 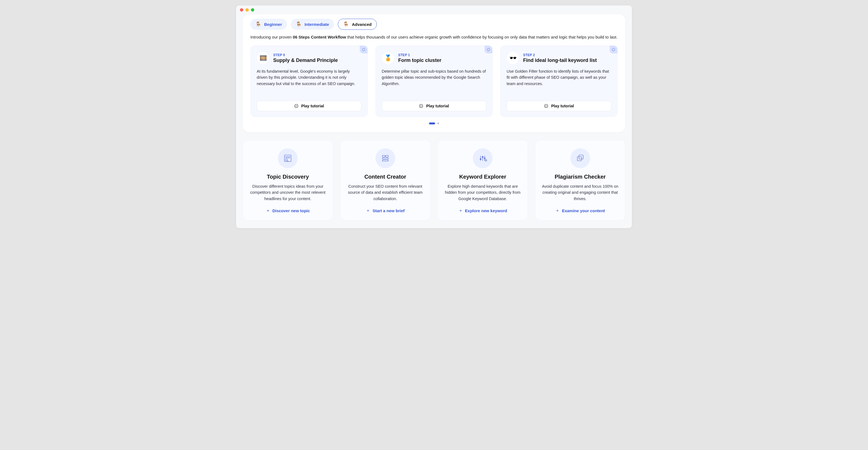 What do you see at coordinates (580, 159) in the screenshot?
I see `copy-icon` at bounding box center [580, 159].